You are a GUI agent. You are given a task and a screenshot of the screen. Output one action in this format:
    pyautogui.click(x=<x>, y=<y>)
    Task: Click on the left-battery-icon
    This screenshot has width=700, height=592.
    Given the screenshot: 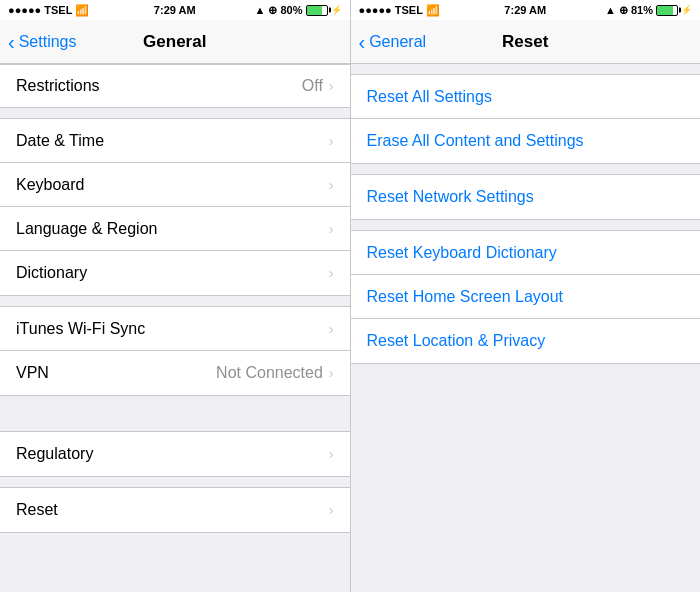 What is the action you would take?
    pyautogui.click(x=317, y=10)
    